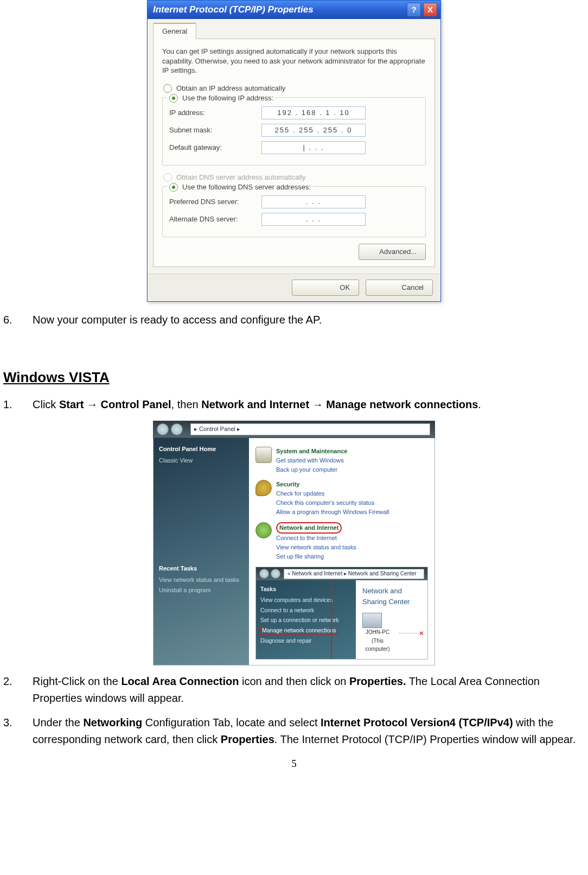  I want to click on intro-text: You can get IP settings assigned automat…, so click(294, 61).